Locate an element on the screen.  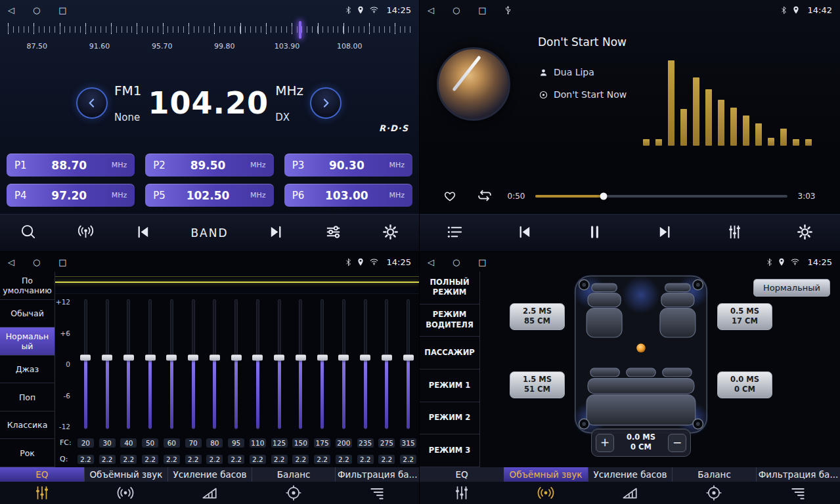
previous-track-button is located at coordinates (524, 233).